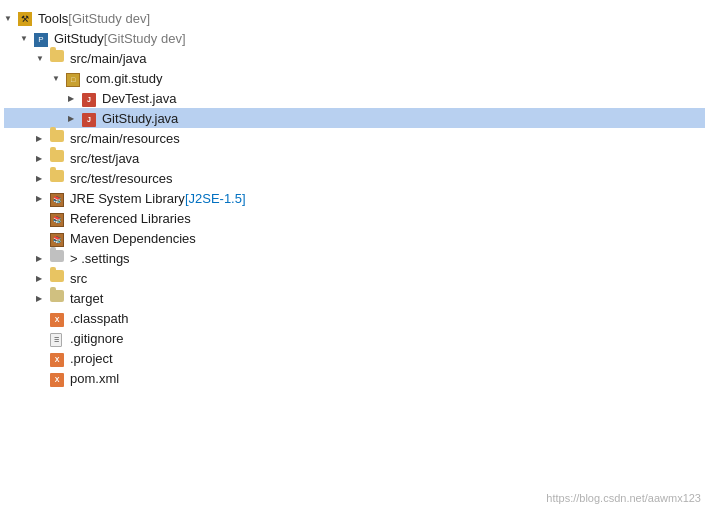 This screenshot has height=512, width=709. Describe the element at coordinates (354, 98) in the screenshot. I see `tree-item-devtest-java: ▶JDevTest.java` at that location.